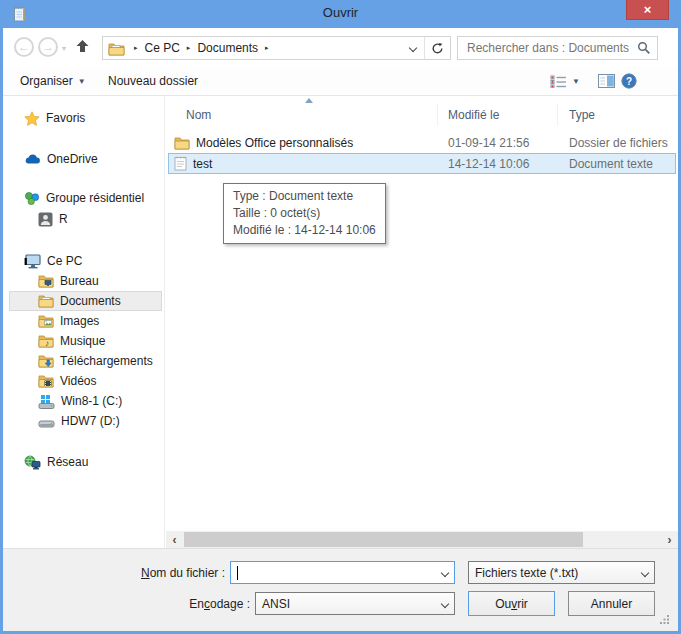  Describe the element at coordinates (670, 540) in the screenshot. I see `scroll-right-arrow: ›` at that location.